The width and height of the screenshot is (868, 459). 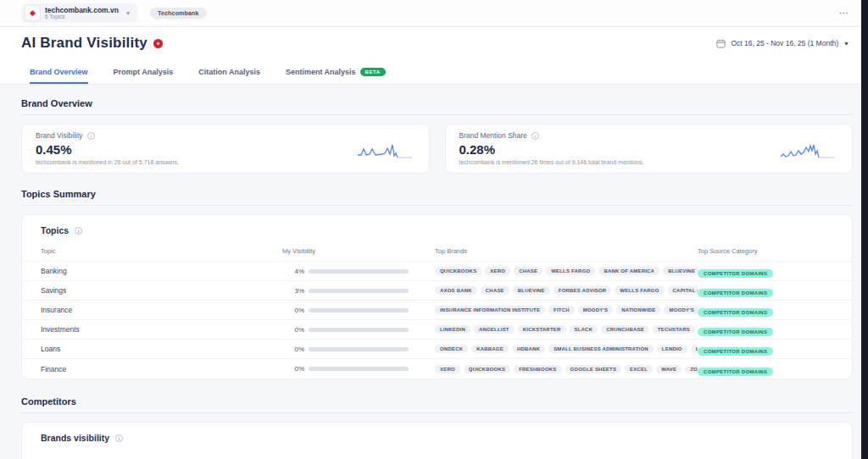 I want to click on brand-chip: SLACK, so click(x=584, y=329).